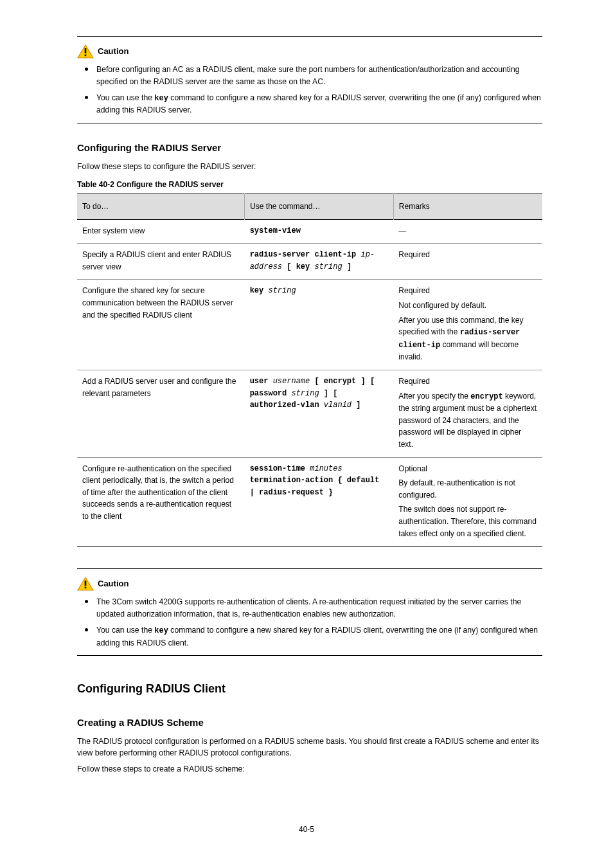 This screenshot has height=868, width=613. Describe the element at coordinates (306, 829) in the screenshot. I see `page-number: 40-5` at that location.